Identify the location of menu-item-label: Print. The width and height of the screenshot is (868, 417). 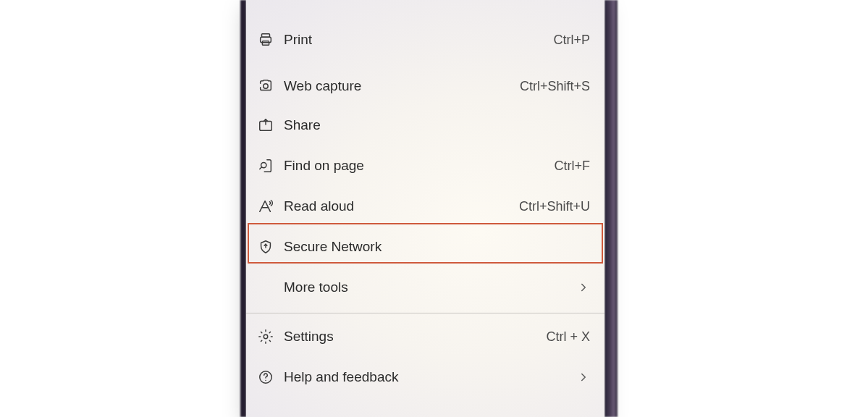
(418, 40).